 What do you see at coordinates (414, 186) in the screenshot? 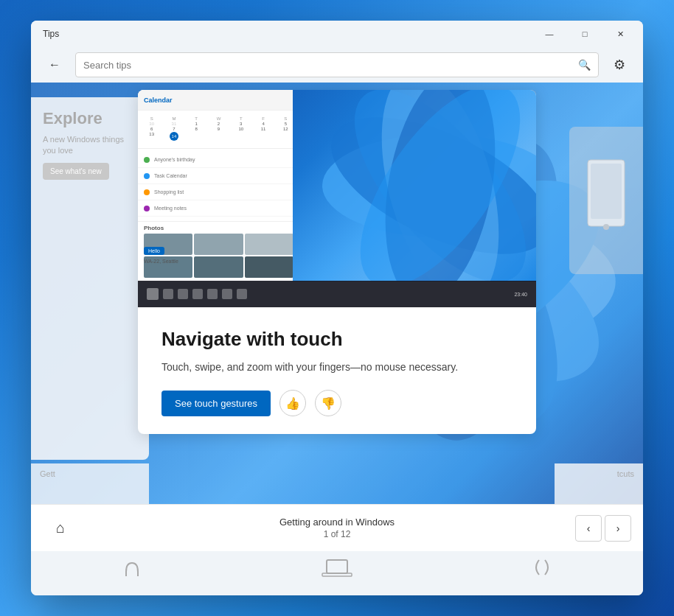
I see `hero-bloom-area` at bounding box center [414, 186].